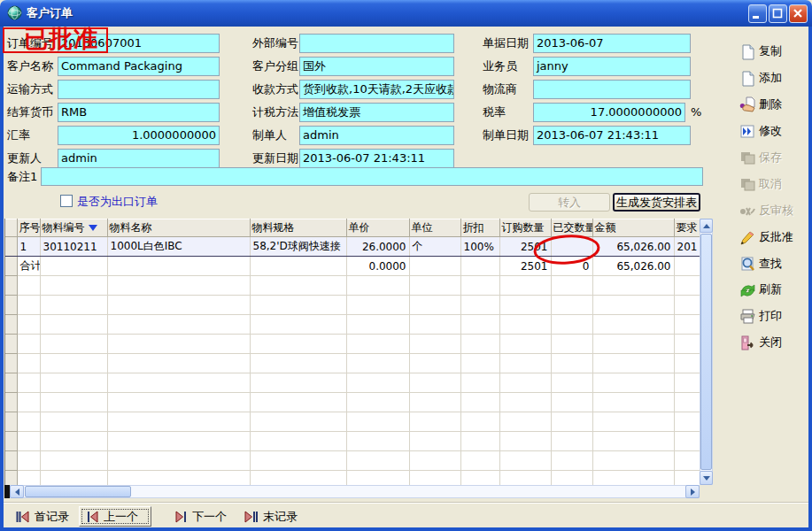  I want to click on cell-code: 30110211, so click(73, 247).